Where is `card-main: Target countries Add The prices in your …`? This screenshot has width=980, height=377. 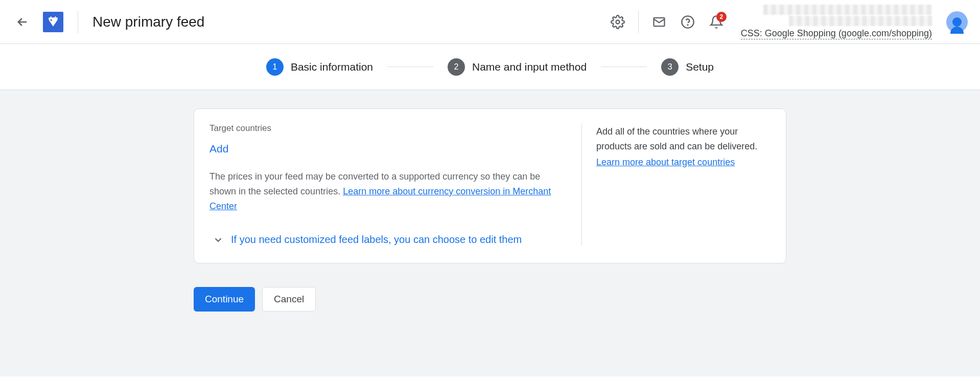 card-main: Target countries Add The prices in your … is located at coordinates (395, 184).